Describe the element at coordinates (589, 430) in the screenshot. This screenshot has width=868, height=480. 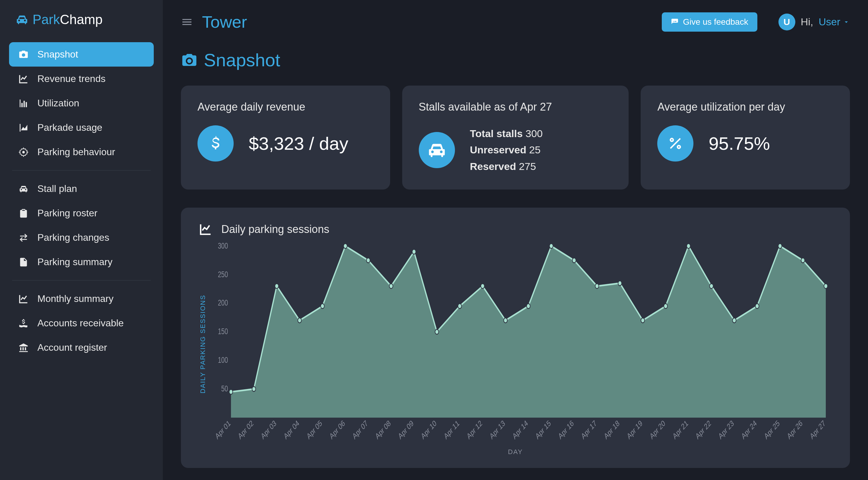
I see `svg-text: Apr 17` at that location.